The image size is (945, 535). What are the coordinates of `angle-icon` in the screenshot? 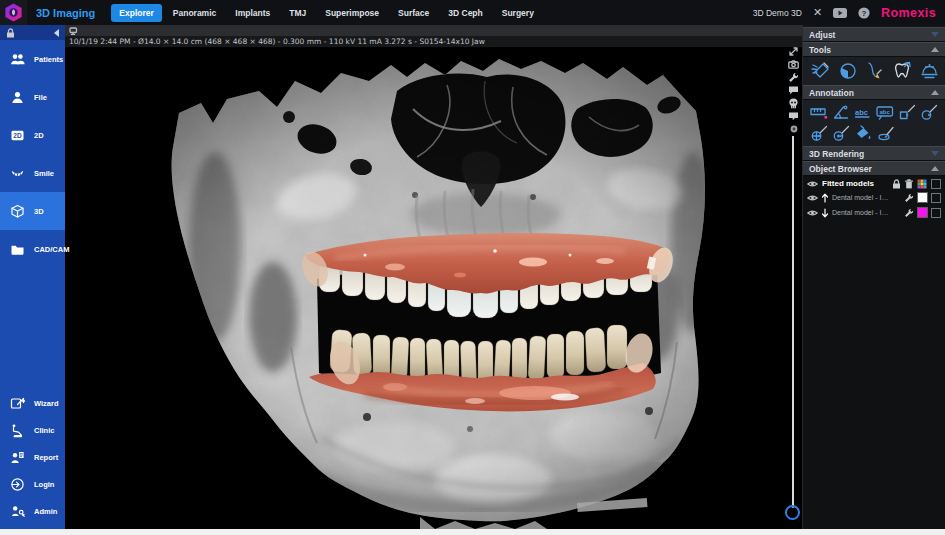 It's located at (841, 112).